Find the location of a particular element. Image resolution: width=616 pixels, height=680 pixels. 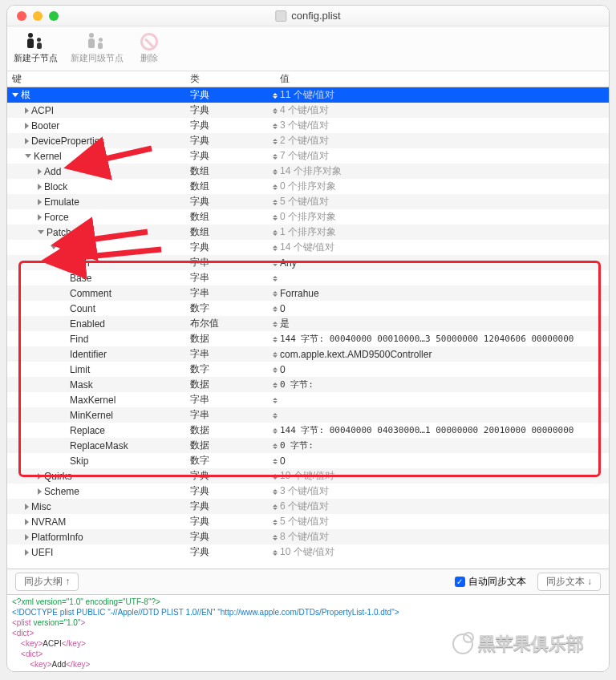

tree-row: Comment字串Forrahue is located at coordinates (308, 293).